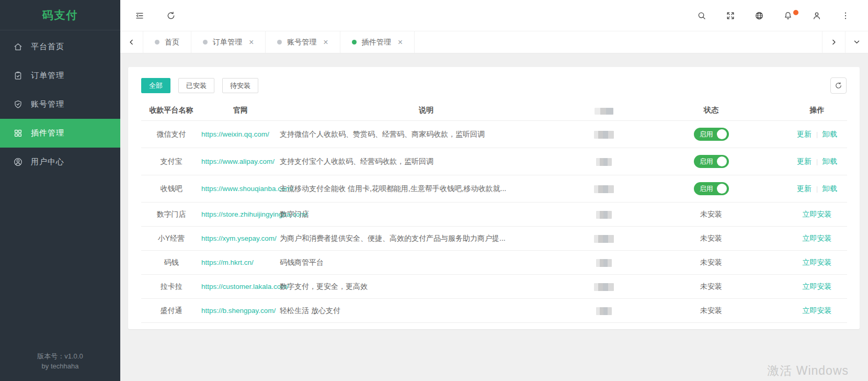  I want to click on header-right-actions, so click(774, 16).